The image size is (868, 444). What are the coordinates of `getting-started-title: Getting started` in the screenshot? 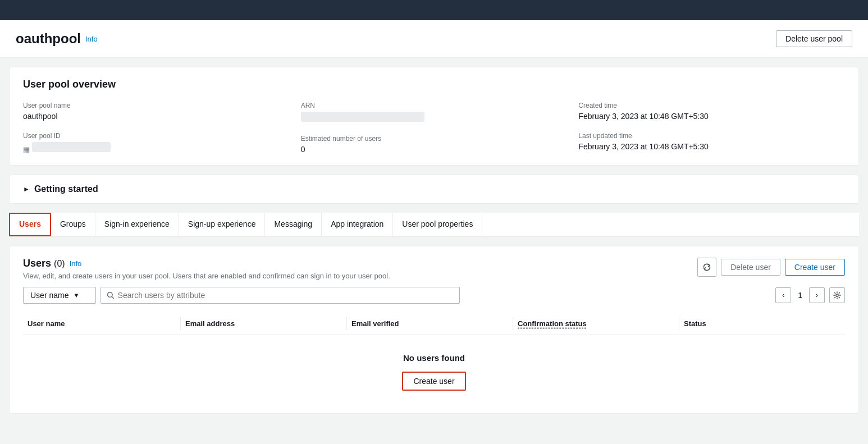 It's located at (66, 189).